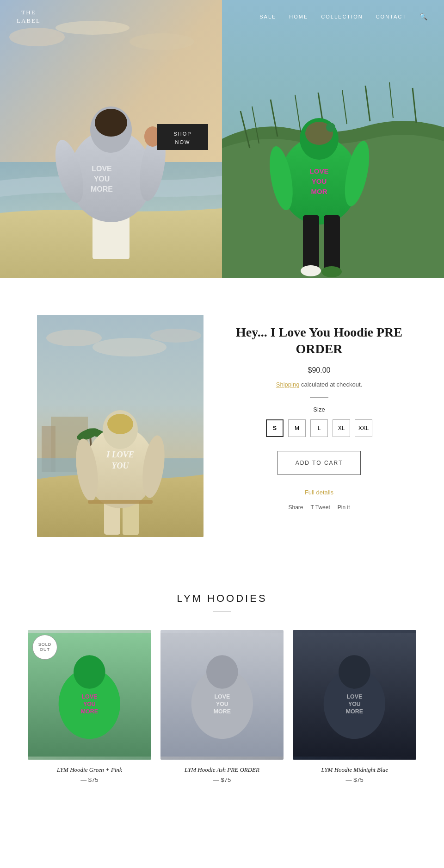 This screenshot has width=444, height=868. Describe the element at coordinates (319, 493) in the screenshot. I see `full-details-link: Full details` at that location.